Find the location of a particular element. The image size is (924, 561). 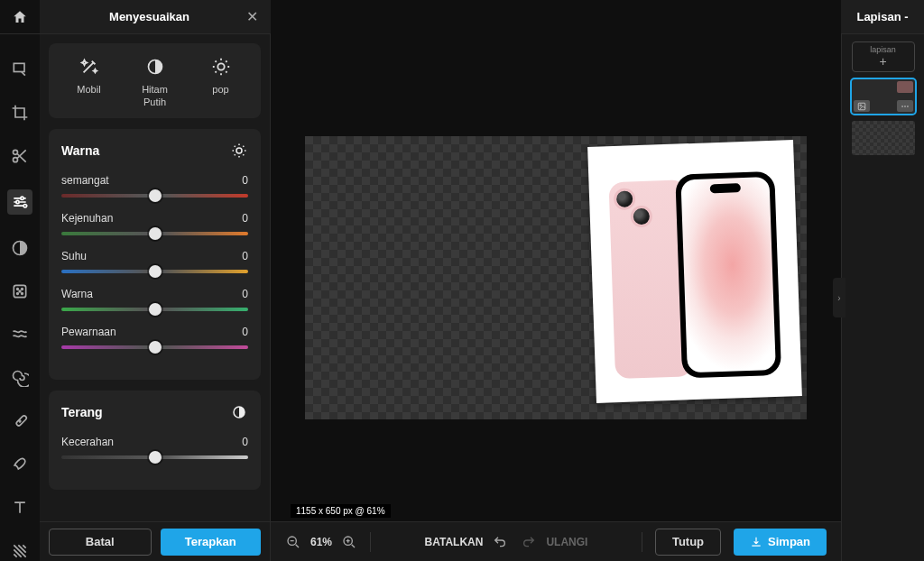

tool-select is located at coordinates (20, 69).